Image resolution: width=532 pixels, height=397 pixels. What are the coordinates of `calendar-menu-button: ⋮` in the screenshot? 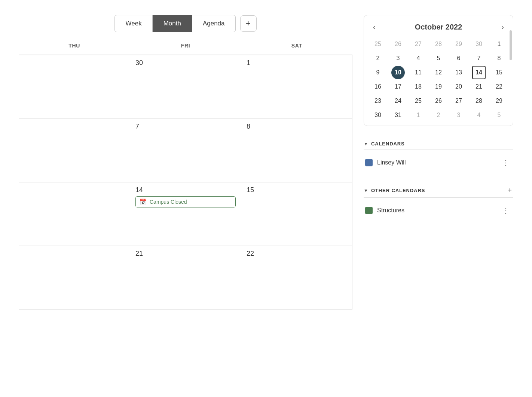 It's located at (506, 163).